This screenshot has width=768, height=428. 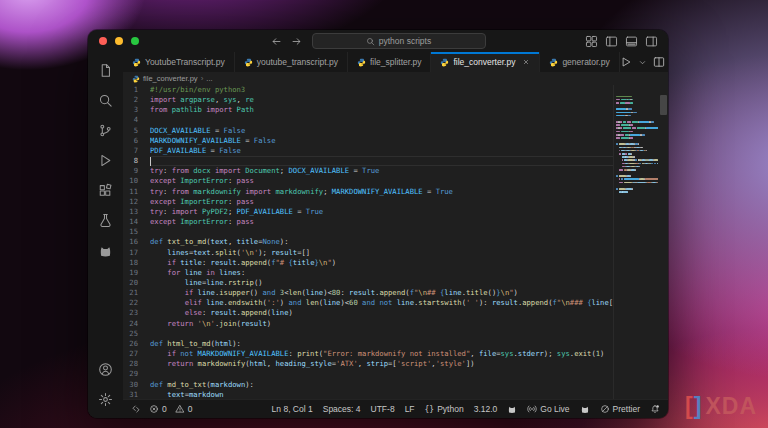 What do you see at coordinates (450, 409) in the screenshot?
I see `status-label: Python` at bounding box center [450, 409].